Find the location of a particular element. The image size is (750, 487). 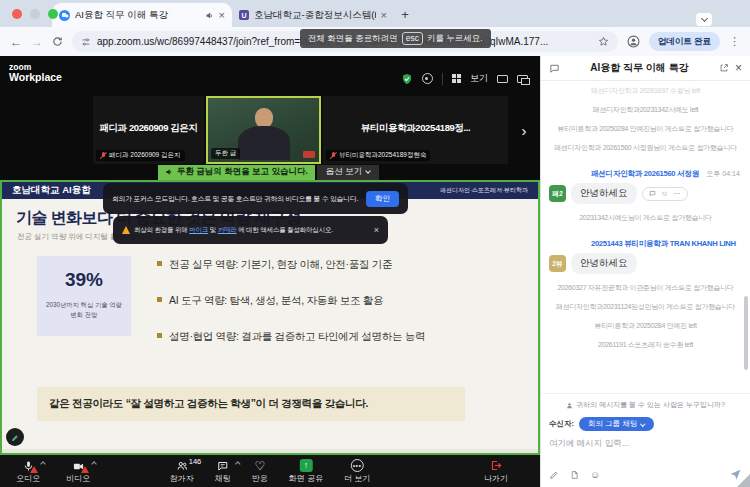

focus-mode-text: 회의가 포커스 모드입니다. 호스트 및 공동 호스트만 귀하의 비디오를 볼 … is located at coordinates (235, 199).